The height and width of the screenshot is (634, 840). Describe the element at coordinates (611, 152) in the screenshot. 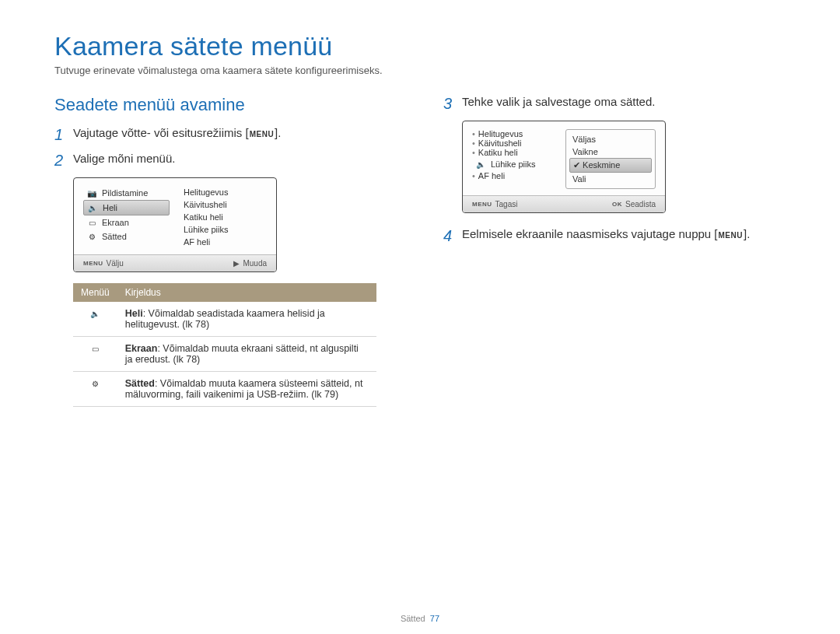

I see `option-item: Vaikne` at that location.